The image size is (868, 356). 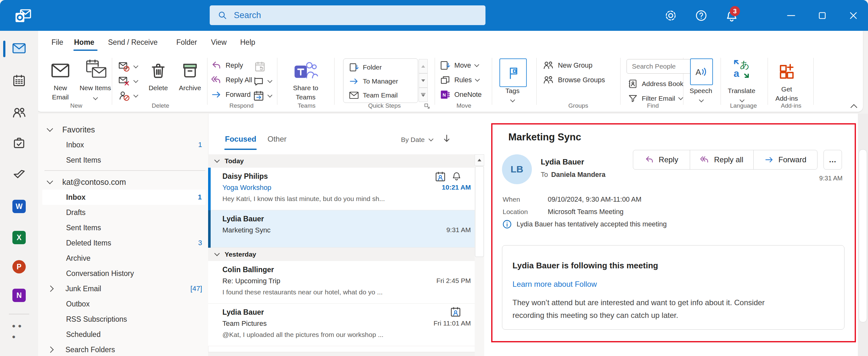 What do you see at coordinates (722, 160) in the screenshot?
I see `reply-all-action-button: Reply all` at bounding box center [722, 160].